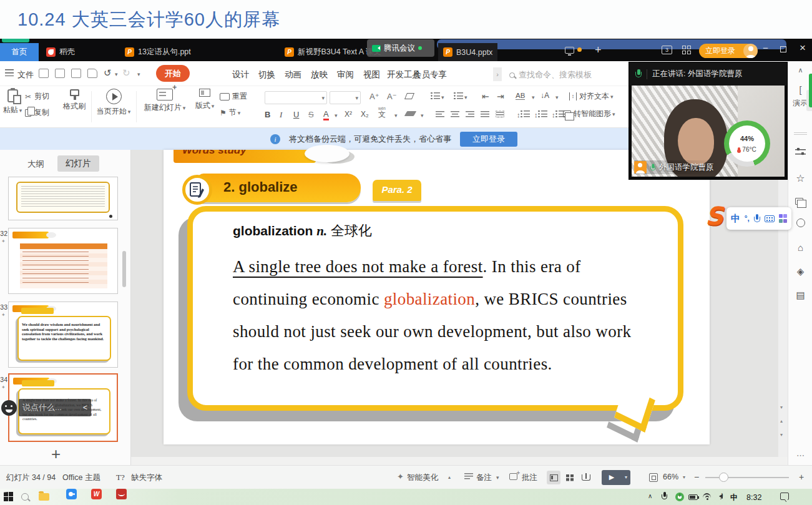 The width and height of the screenshot is (812, 505). Describe the element at coordinates (501, 96) in the screenshot. I see `indent-icon: ⇥` at that location.